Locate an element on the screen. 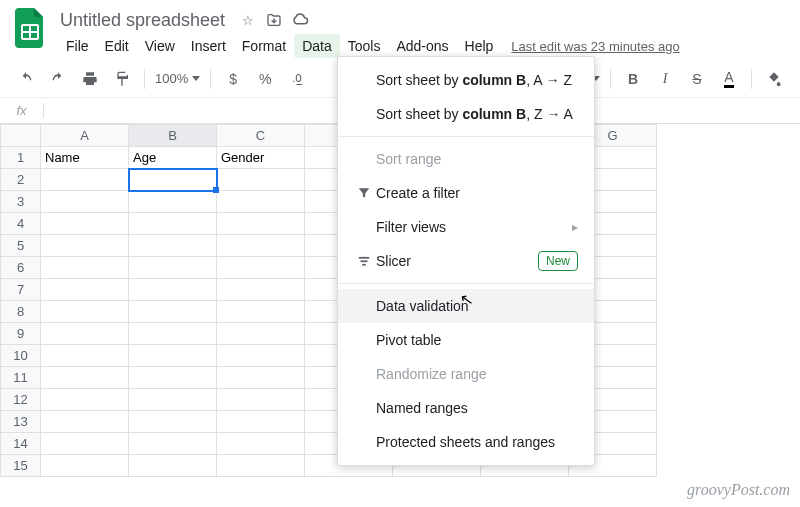 This screenshot has height=507, width=800. row-header: 4 is located at coordinates (21, 224).